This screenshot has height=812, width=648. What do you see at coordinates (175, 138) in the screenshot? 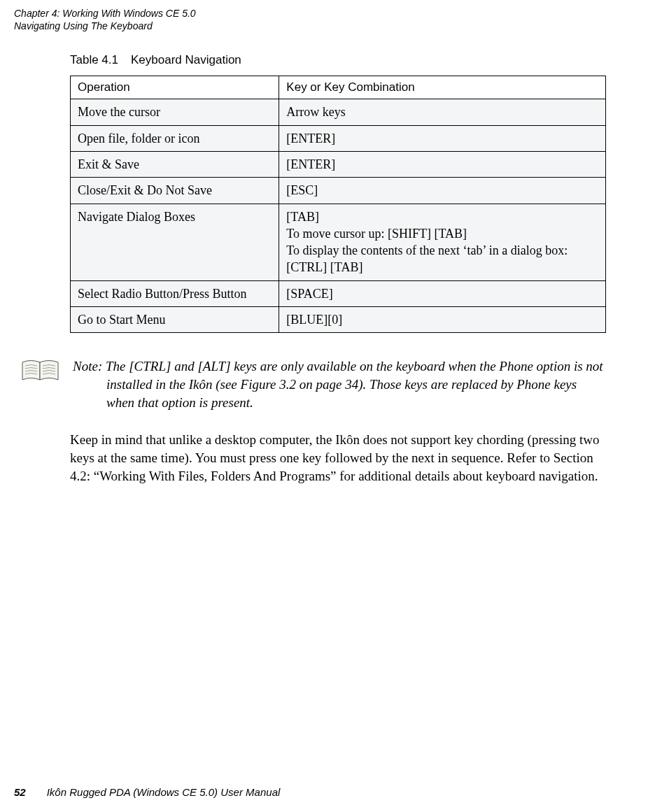
I see `cell-operation: Open file, folder or icon` at bounding box center [175, 138].